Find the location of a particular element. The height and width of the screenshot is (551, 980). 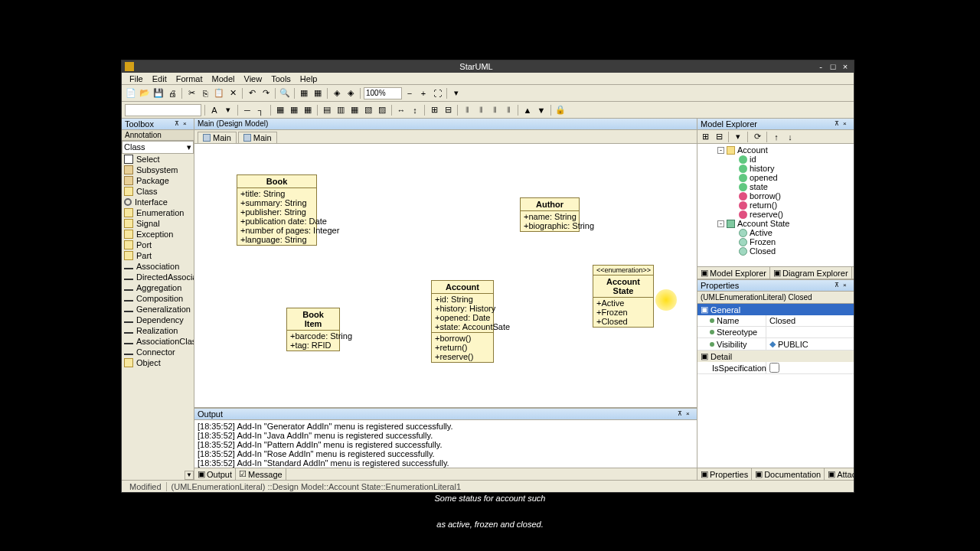

tab-output: ▣Output is located at coordinates (215, 474).